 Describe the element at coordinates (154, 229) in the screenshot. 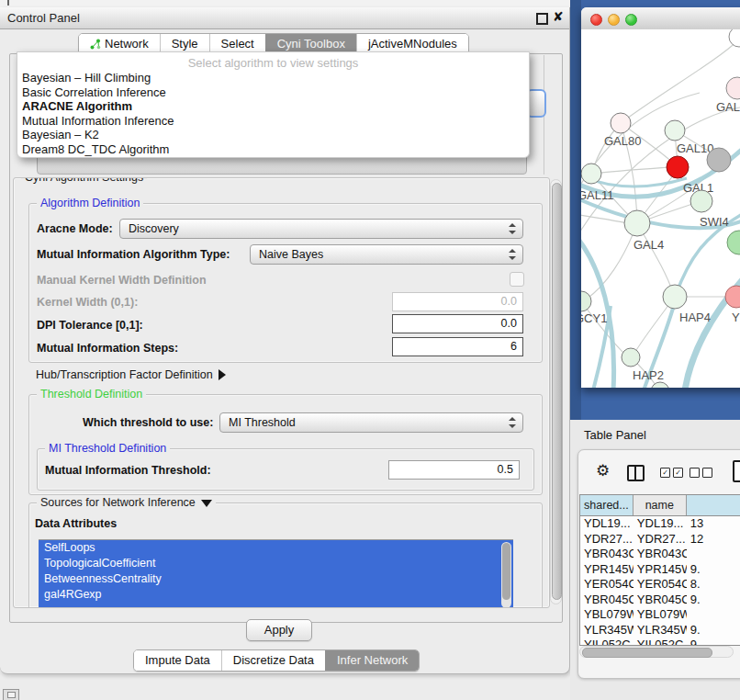

I see `aracne-mode-value: Discovery` at that location.